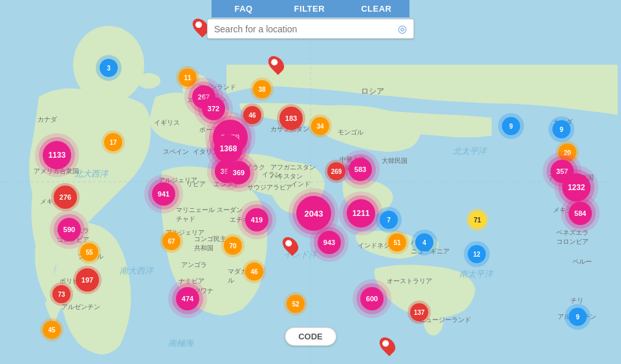  Describe the element at coordinates (69, 230) in the screenshot. I see `marker-m17: 590` at that location.